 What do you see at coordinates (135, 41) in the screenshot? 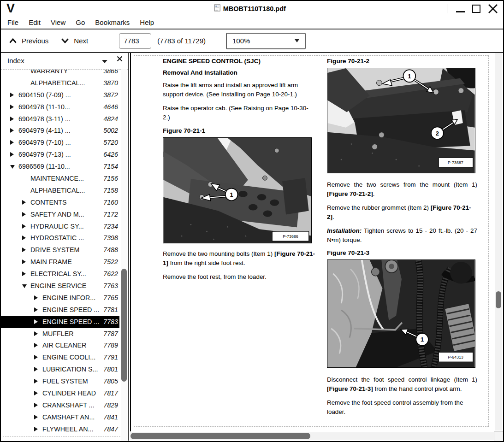
I see `page-number-input` at bounding box center [135, 41].